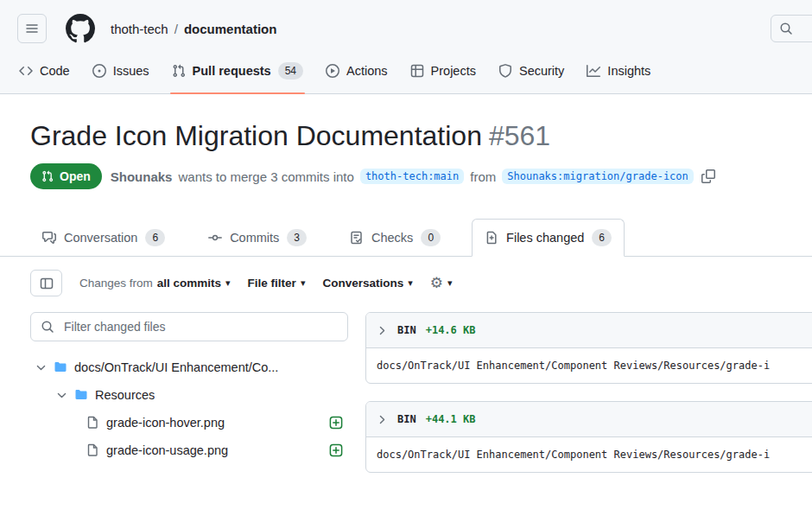  What do you see at coordinates (406, 26) in the screenshot?
I see `header-top-row: thoth-tech / documentation` at bounding box center [406, 26].